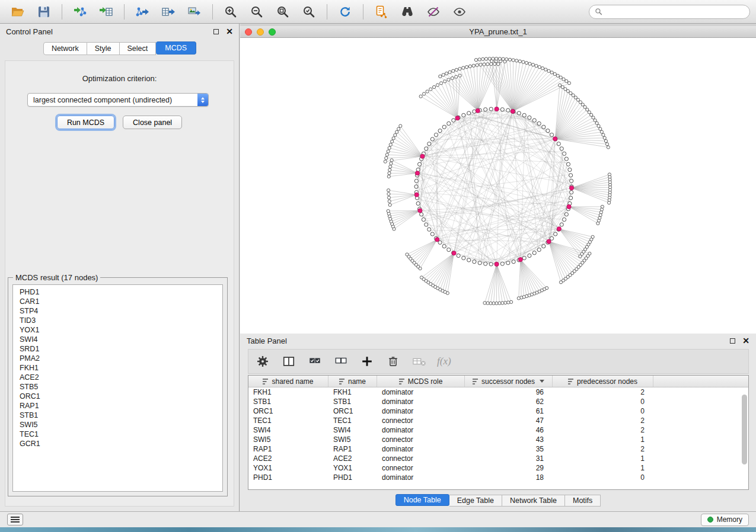 This screenshot has width=756, height=532. I want to click on tab-style: Style, so click(103, 49).